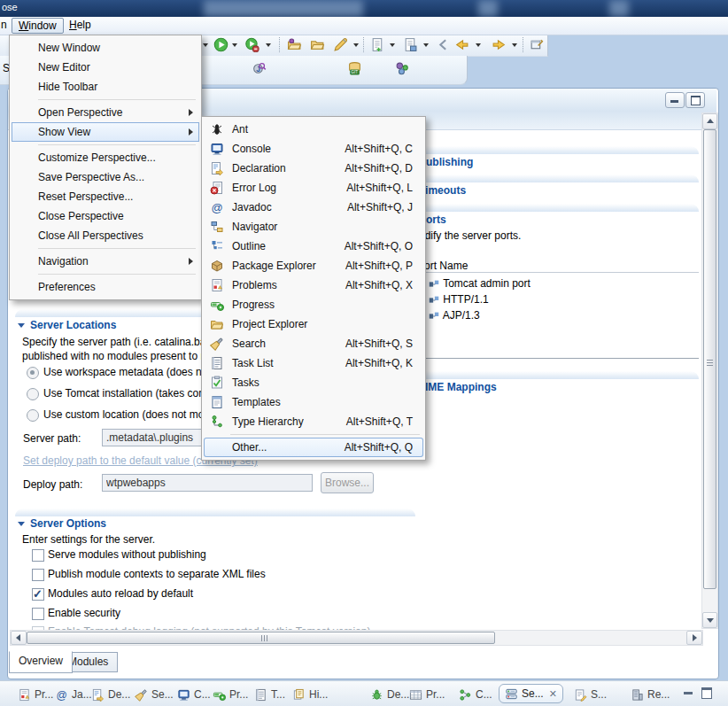 The height and width of the screenshot is (706, 728). What do you see at coordinates (105, 261) in the screenshot?
I see `menu-item-navigation: Navigation` at bounding box center [105, 261].